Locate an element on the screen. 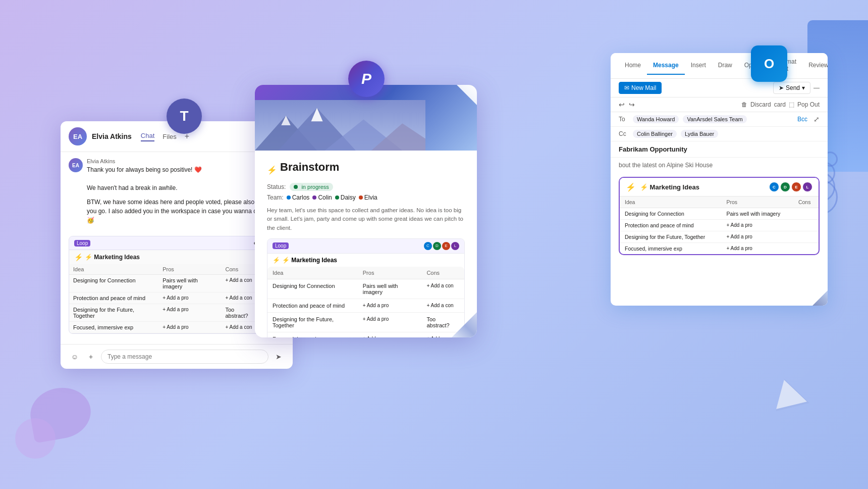 This screenshot has width=868, height=489. loop-card-avatars: C D E L is located at coordinates (791, 187).